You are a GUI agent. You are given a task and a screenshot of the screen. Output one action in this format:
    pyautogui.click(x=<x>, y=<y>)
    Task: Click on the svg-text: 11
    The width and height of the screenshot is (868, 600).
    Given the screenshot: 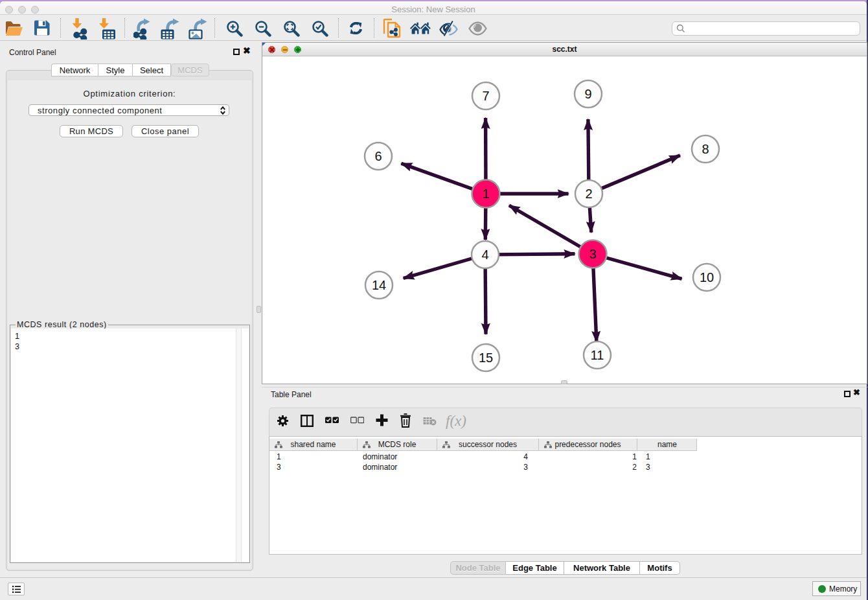 What is the action you would take?
    pyautogui.click(x=597, y=355)
    